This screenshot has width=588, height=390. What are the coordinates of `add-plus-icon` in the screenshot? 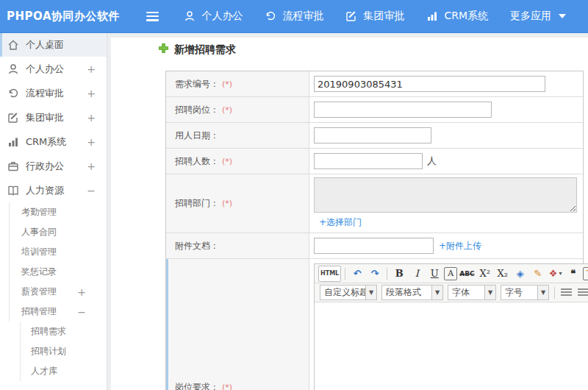 It's located at (163, 50).